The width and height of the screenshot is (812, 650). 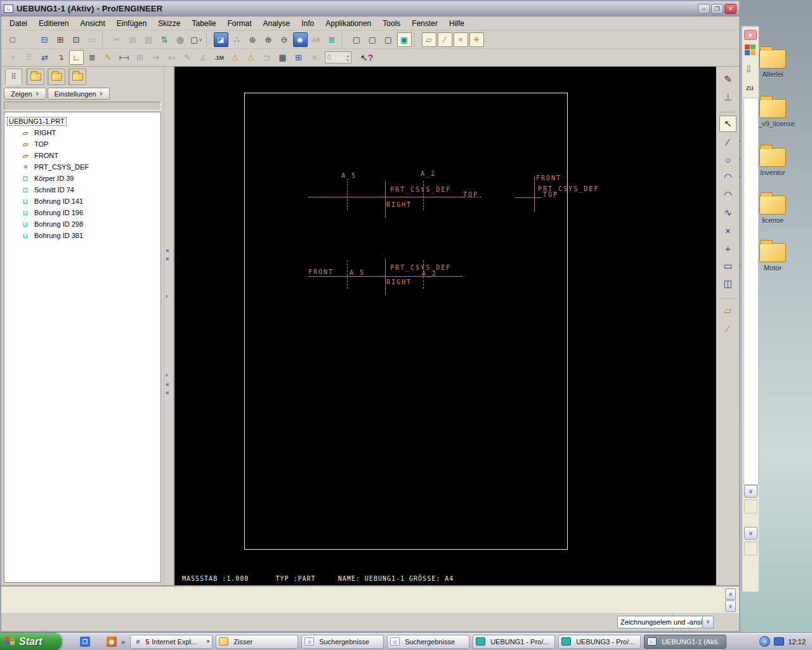 What do you see at coordinates (731, 594) in the screenshot?
I see `scroll-up-icon: ∧` at bounding box center [731, 594].